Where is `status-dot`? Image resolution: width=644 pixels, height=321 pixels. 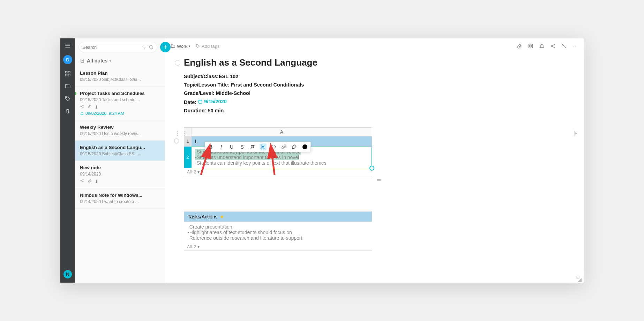
status-dot is located at coordinates (76, 94).